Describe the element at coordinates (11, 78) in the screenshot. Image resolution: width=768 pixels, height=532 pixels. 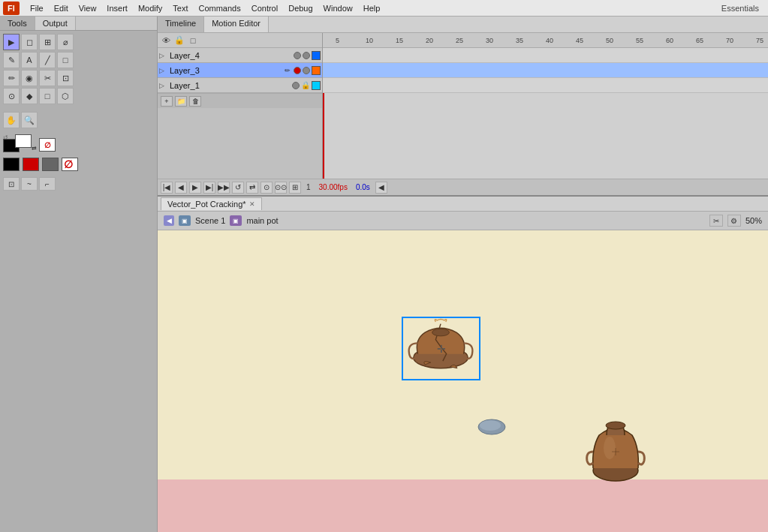
I see `pencil-tool: ✏` at that location.